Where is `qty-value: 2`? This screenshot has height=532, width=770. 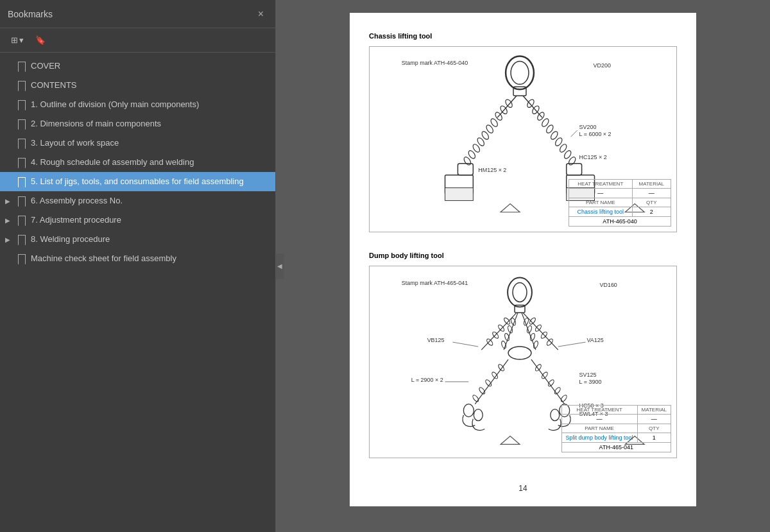 qty-value: 2 is located at coordinates (651, 212).